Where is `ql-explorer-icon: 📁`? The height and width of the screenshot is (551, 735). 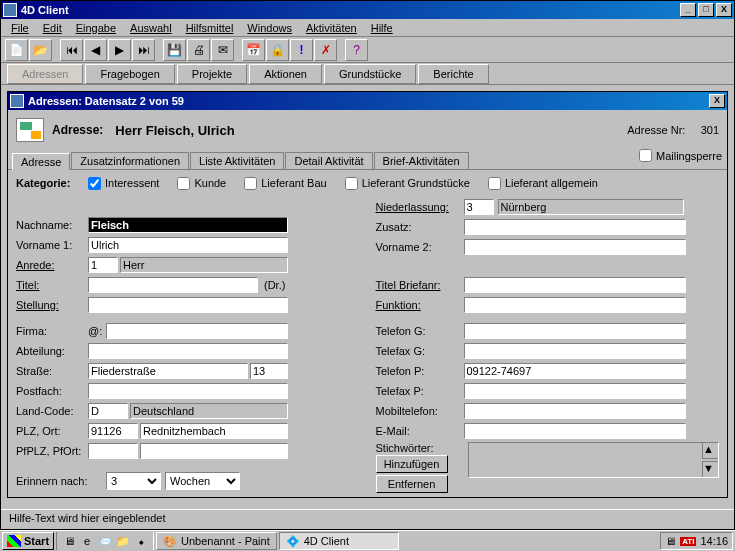
ql-explorer-icon: 📁 is located at coordinates (123, 541).